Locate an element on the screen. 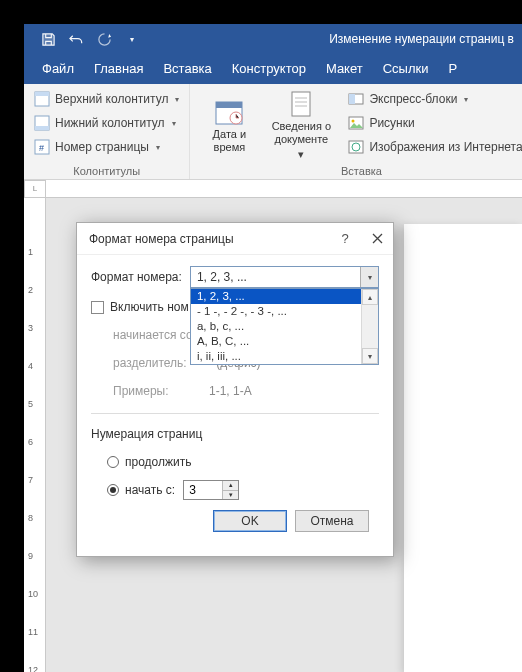  page-number-icon: # is located at coordinates (42, 147).